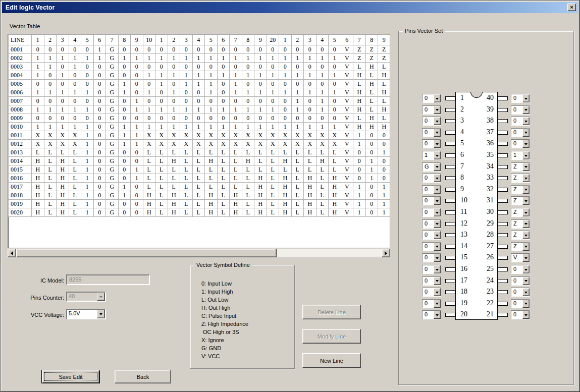  What do you see at coordinates (520, 98) in the screenshot?
I see `pin-40-vector-select: 0` at bounding box center [520, 98].